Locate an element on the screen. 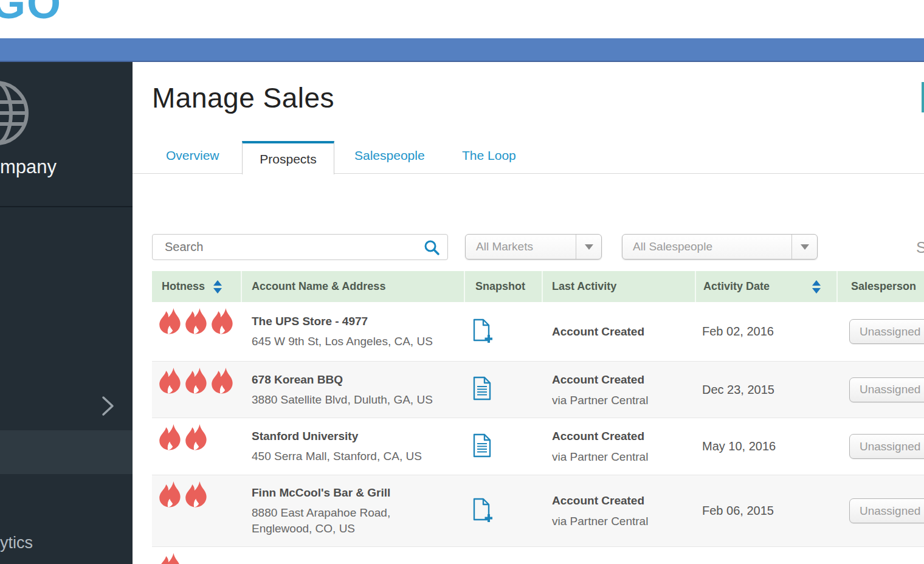  activity-date-cell: Feb 02, 2016 is located at coordinates (767, 332).